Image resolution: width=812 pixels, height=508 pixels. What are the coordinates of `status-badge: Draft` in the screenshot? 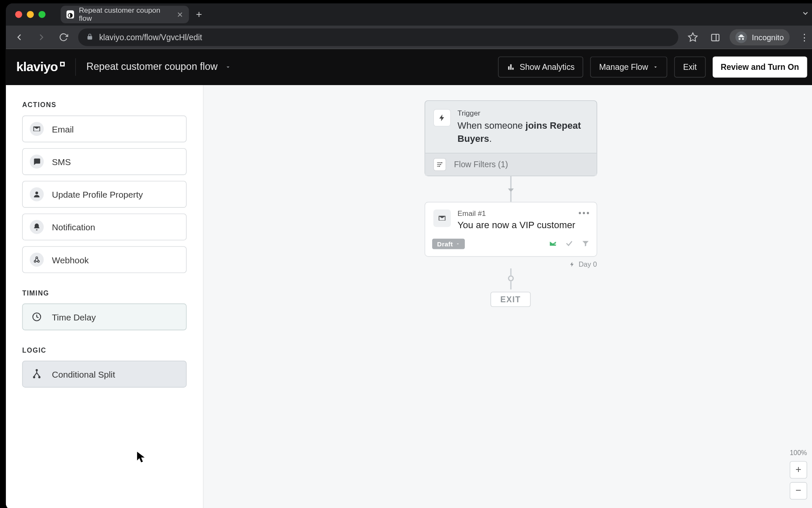 It's located at (448, 244).